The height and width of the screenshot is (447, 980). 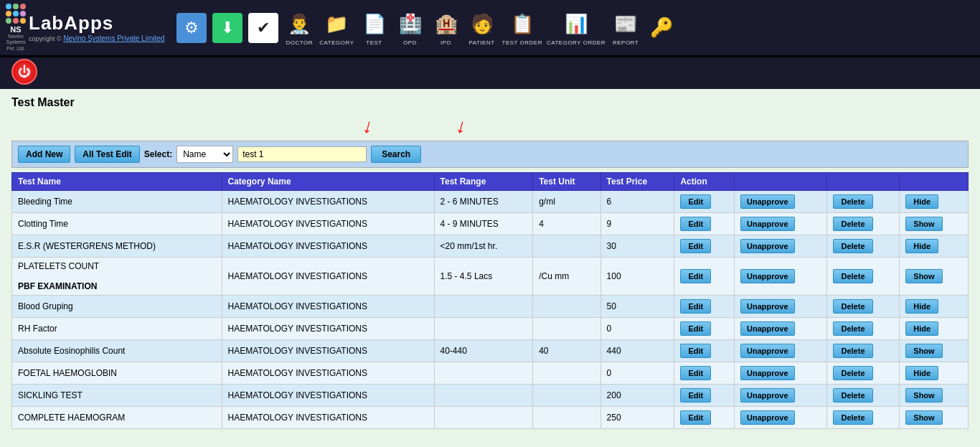 What do you see at coordinates (661, 28) in the screenshot?
I see `nav-keys: 🔑` at bounding box center [661, 28].